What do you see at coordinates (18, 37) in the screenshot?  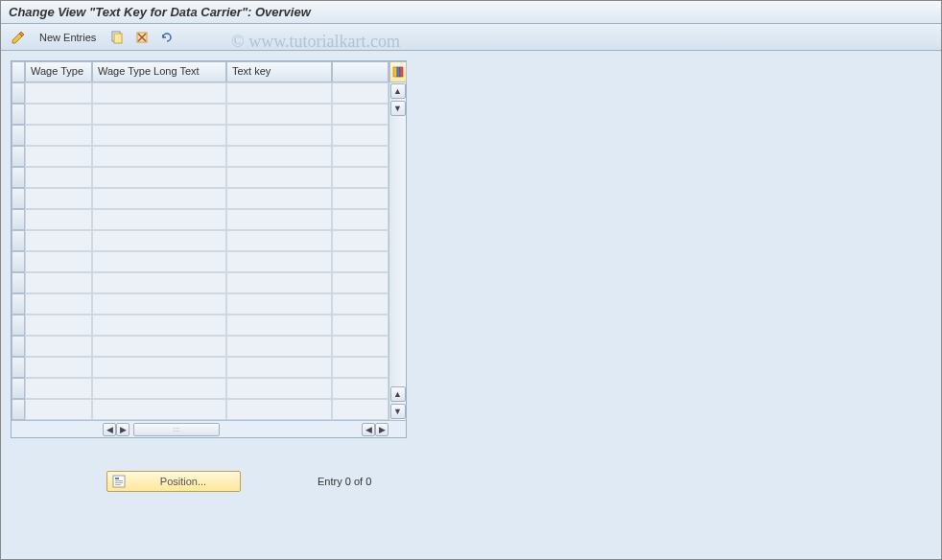 I see `change-icon` at bounding box center [18, 37].